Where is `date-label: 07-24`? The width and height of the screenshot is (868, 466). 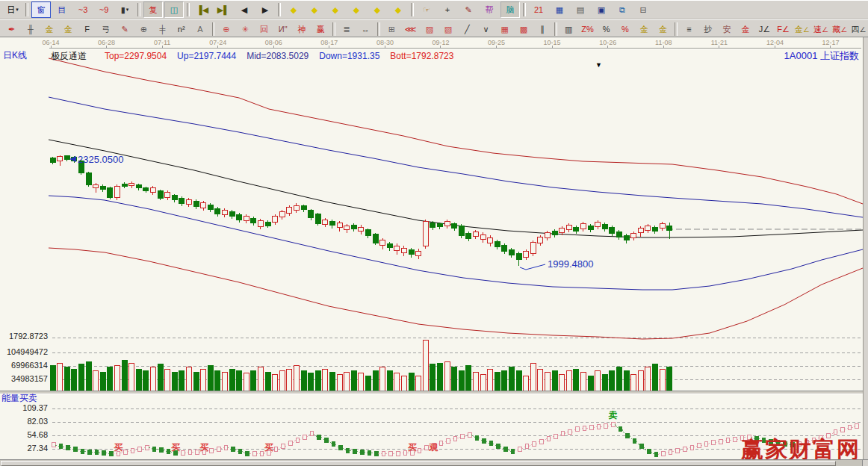
date-label: 07-24 is located at coordinates (218, 43).